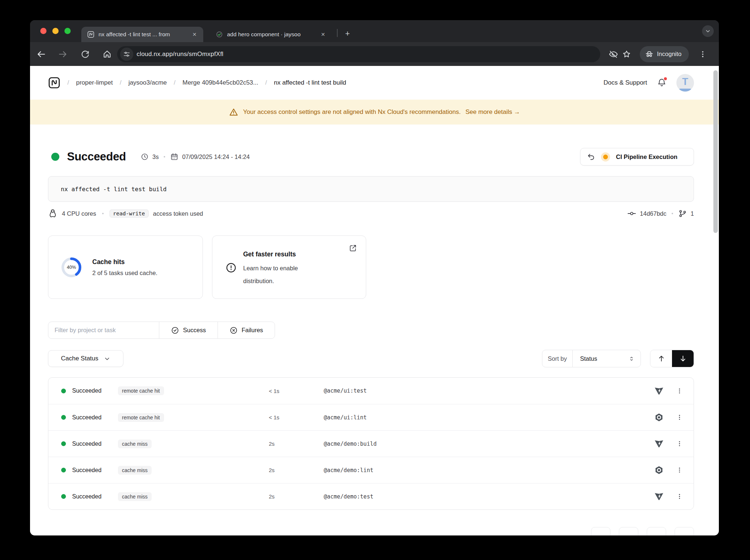 The height and width of the screenshot is (560, 750). Describe the element at coordinates (43, 31) in the screenshot. I see `close-window-button` at that location.